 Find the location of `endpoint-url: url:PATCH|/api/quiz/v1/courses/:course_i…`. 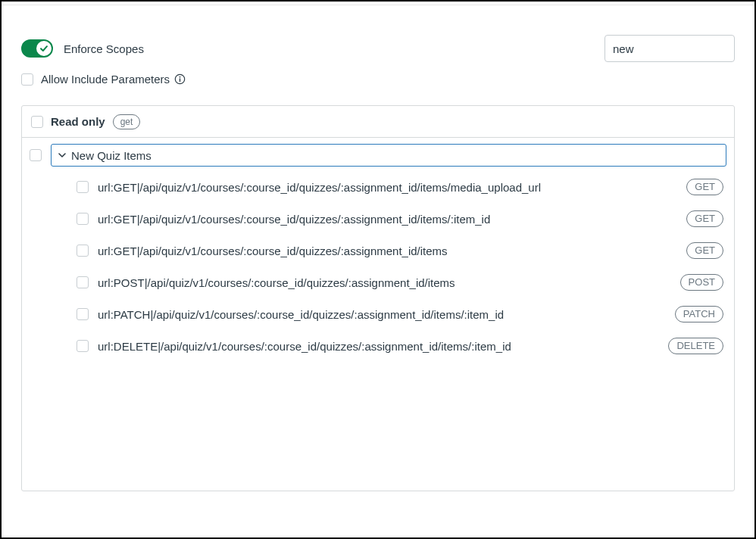

endpoint-url: url:PATCH|/api/quiz/v1/courses/:course_i… is located at coordinates (382, 315).